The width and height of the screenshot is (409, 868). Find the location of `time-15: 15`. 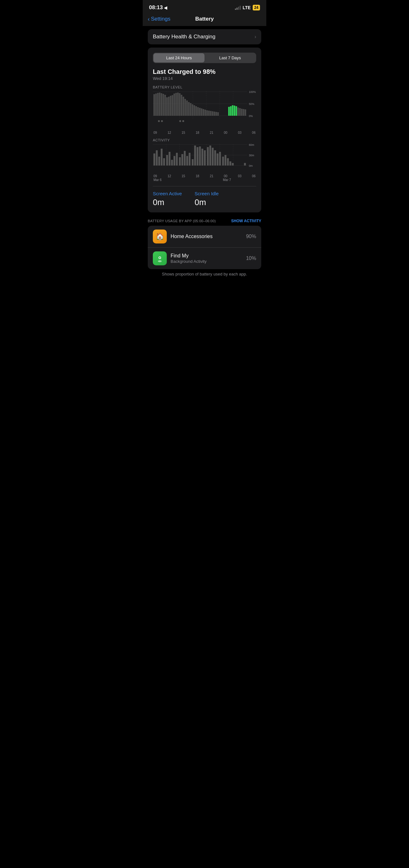

time-15: 15 is located at coordinates (183, 133).